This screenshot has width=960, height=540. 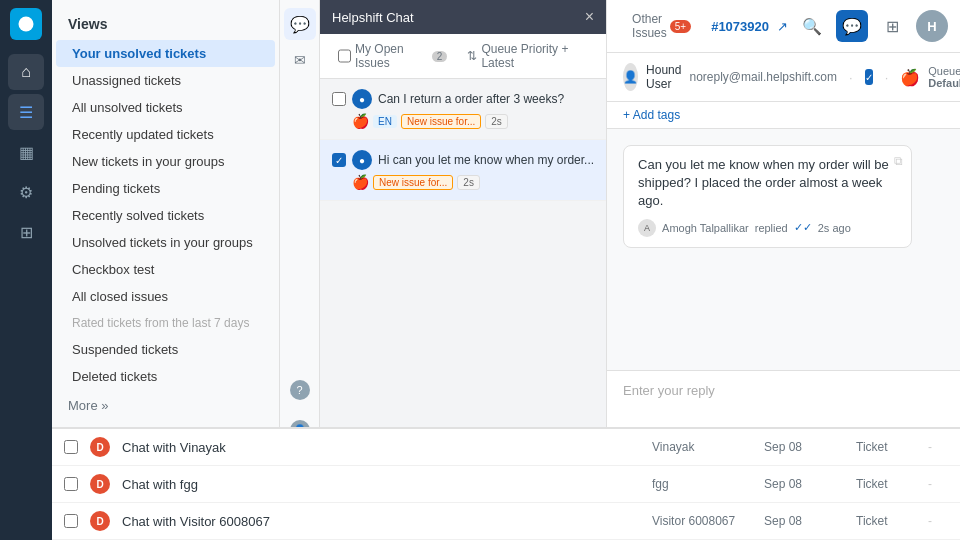 I want to click on chat-modal-header: Helpshift Chat ×, so click(x=463, y=17).